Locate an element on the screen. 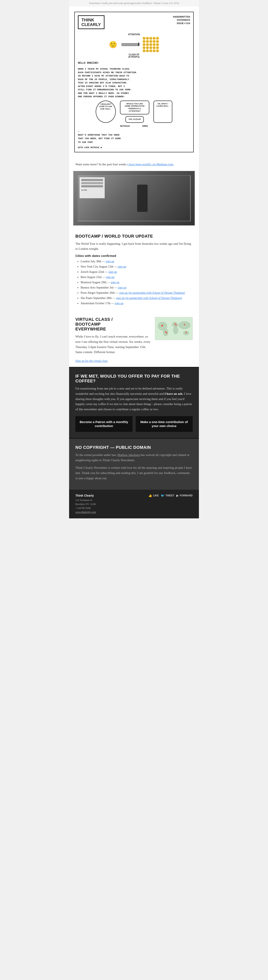 Image resolution: width=268 pixels, height=980 pixels. stick-figure-left: 🙂 is located at coordinates (113, 45).